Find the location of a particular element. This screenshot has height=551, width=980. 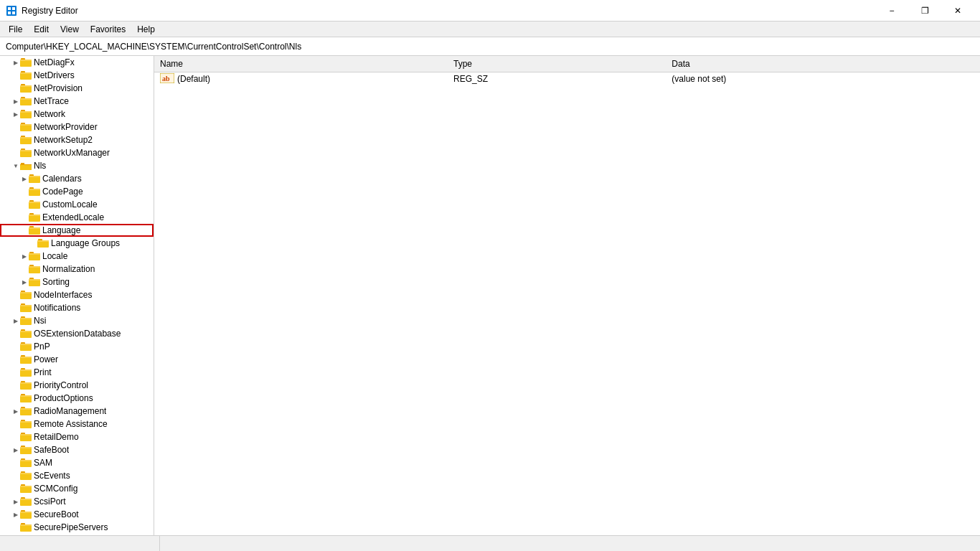

folder-icon-network is located at coordinates (26, 114).